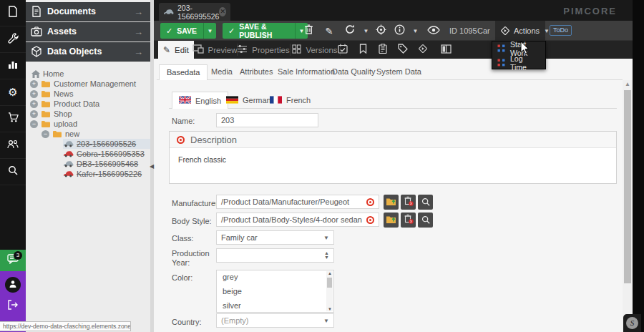 The height and width of the screenshot is (332, 644). Describe the element at coordinates (484, 31) in the screenshot. I see `object-type-label: Car` at that location.